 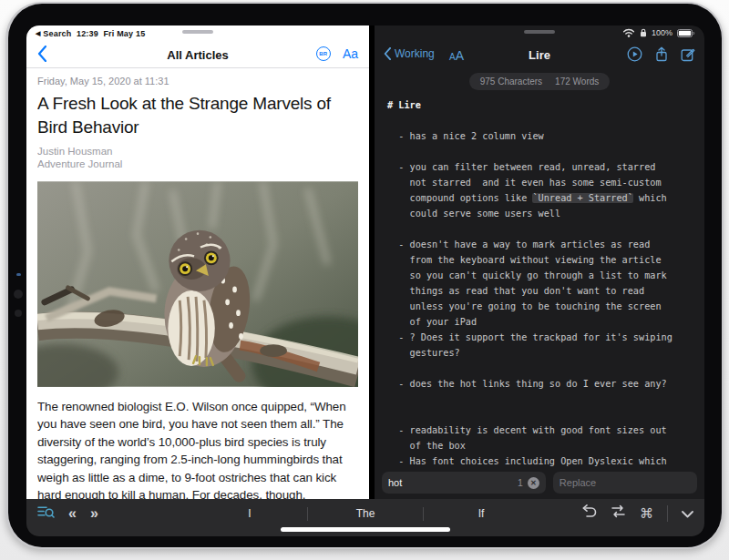 What do you see at coordinates (659, 33) in the screenshot?
I see `status-bar-right: 100%` at bounding box center [659, 33].